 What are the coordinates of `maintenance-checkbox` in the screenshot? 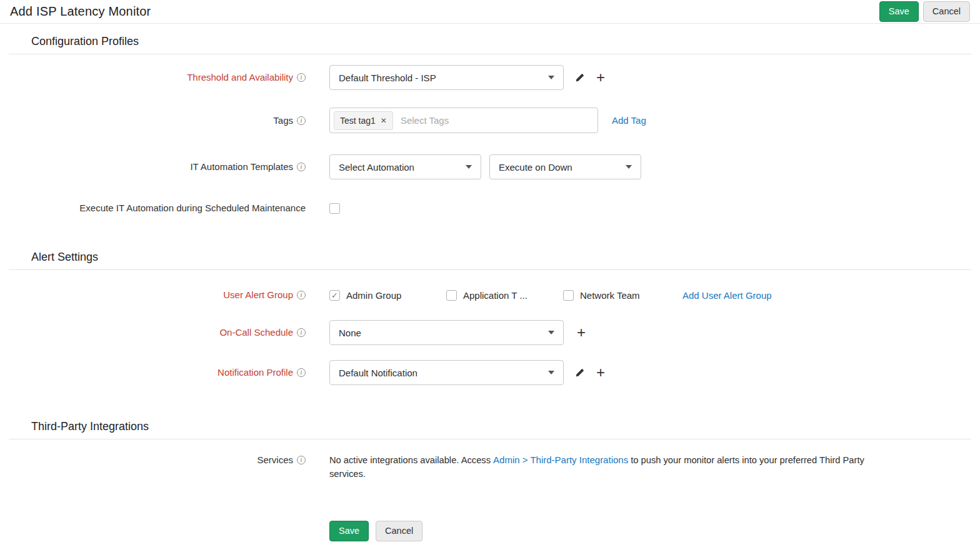 It's located at (335, 209).